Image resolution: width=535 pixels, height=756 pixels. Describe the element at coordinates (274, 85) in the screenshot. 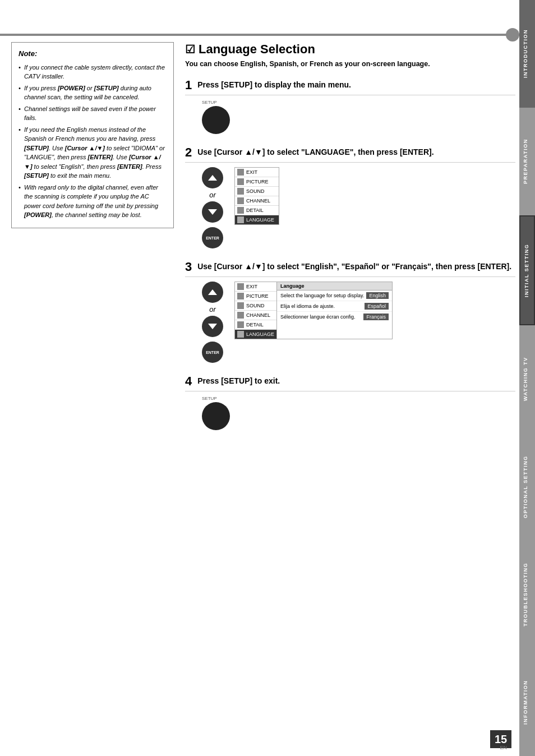

I see `step-1-text: Press [SETUP] to display the main menu.` at that location.